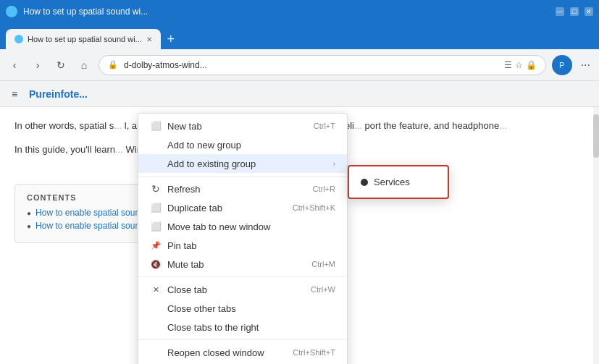 The image size is (599, 364). I want to click on menu-item-pin: 📌 Pin tab, so click(243, 245).